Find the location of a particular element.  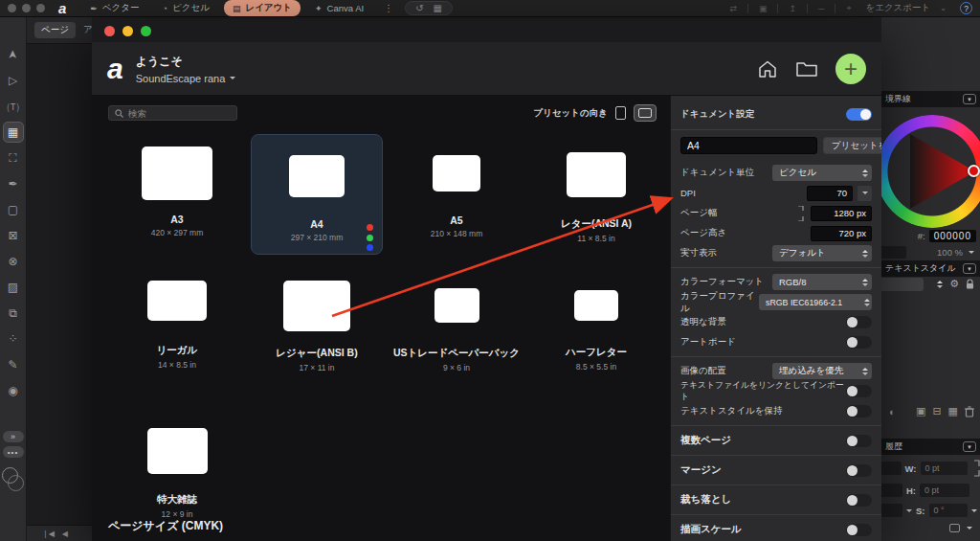

artboard-tool-icon: ⛶ is located at coordinates (13, 158).